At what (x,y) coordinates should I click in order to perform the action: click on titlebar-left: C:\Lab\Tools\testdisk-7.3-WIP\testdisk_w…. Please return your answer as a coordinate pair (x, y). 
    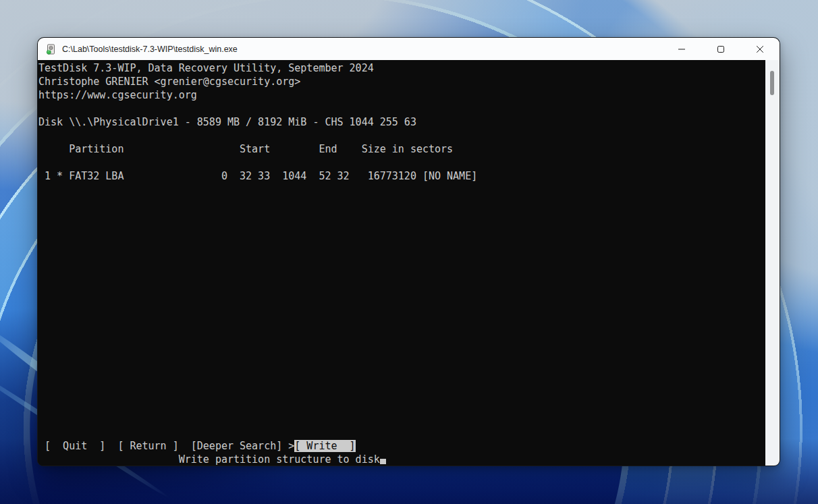
    Looking at the image, I should click on (138, 49).